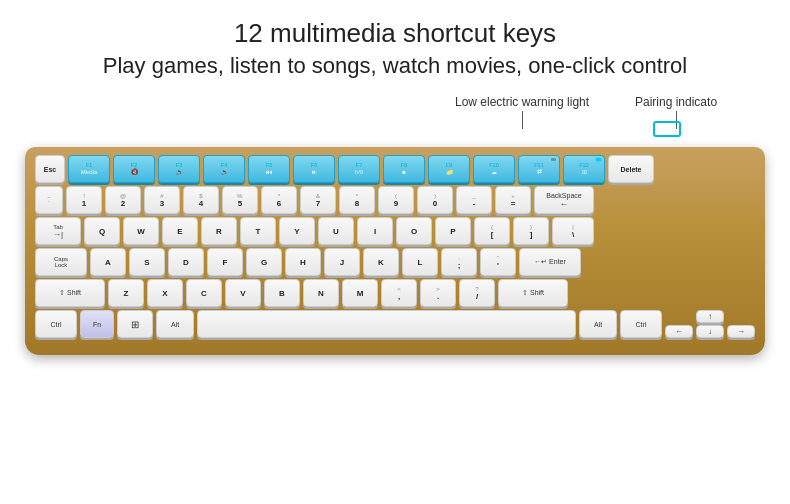 This screenshot has width=790, height=504. Describe the element at coordinates (258, 231) in the screenshot. I see `key-t: T` at that location.